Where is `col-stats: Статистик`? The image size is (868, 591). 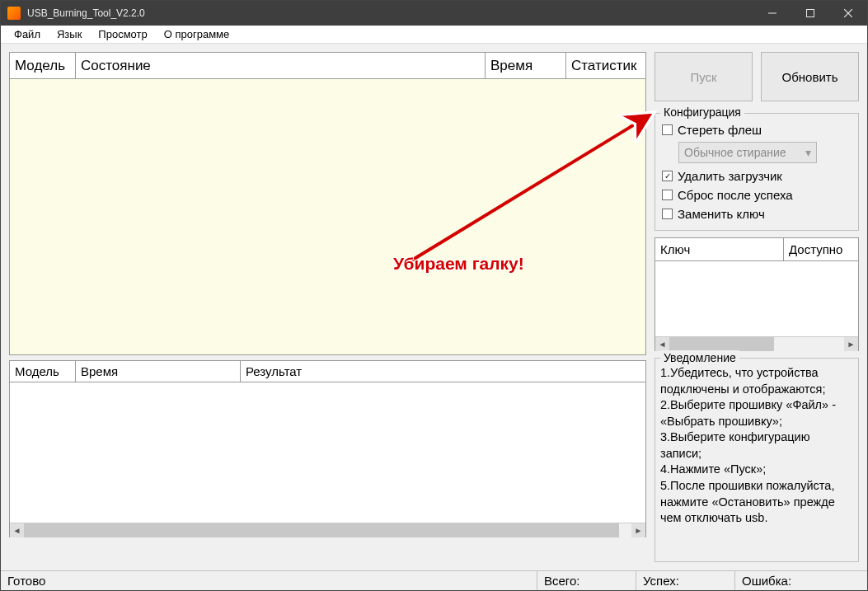 col-stats: Статистик is located at coordinates (606, 66).